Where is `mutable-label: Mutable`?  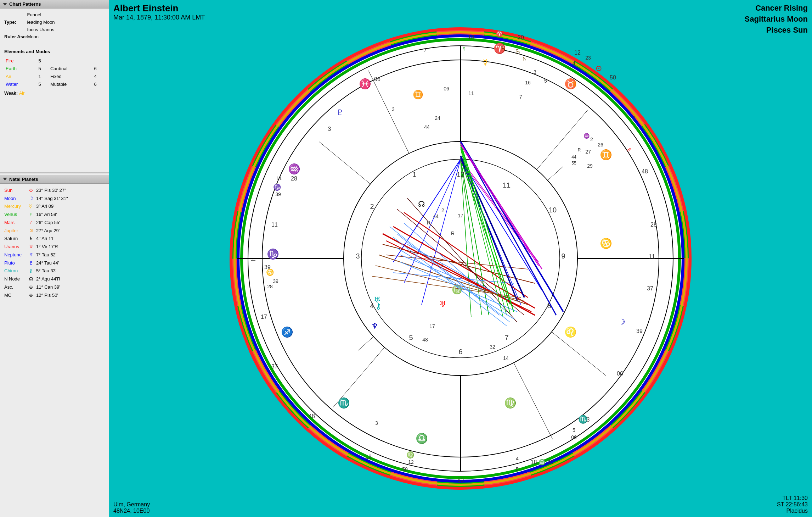 mutable-label: Mutable is located at coordinates (71, 84).